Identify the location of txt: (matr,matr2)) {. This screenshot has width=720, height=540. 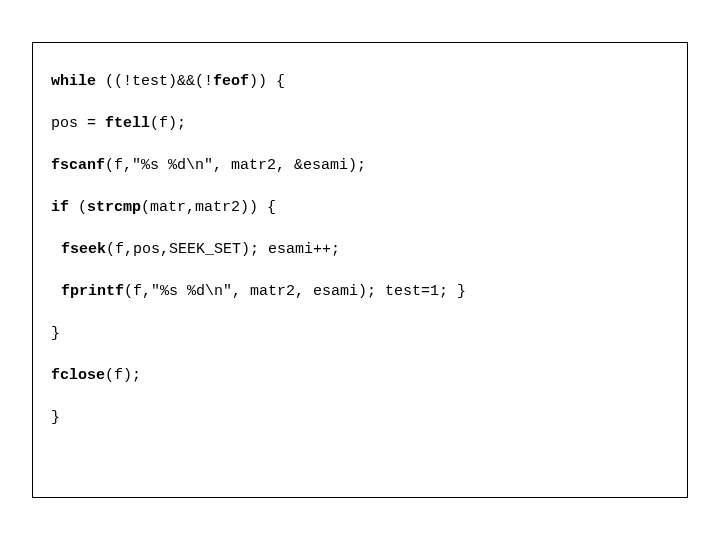
(208, 208).